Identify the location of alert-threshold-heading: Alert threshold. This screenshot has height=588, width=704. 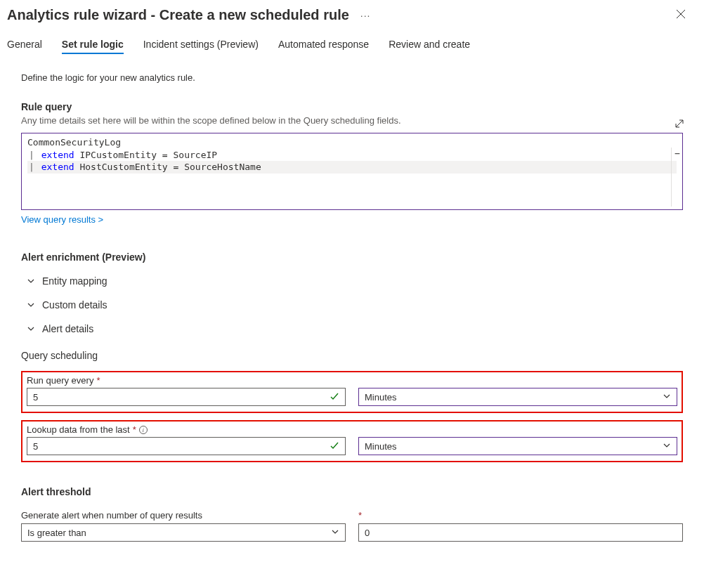
(352, 492).